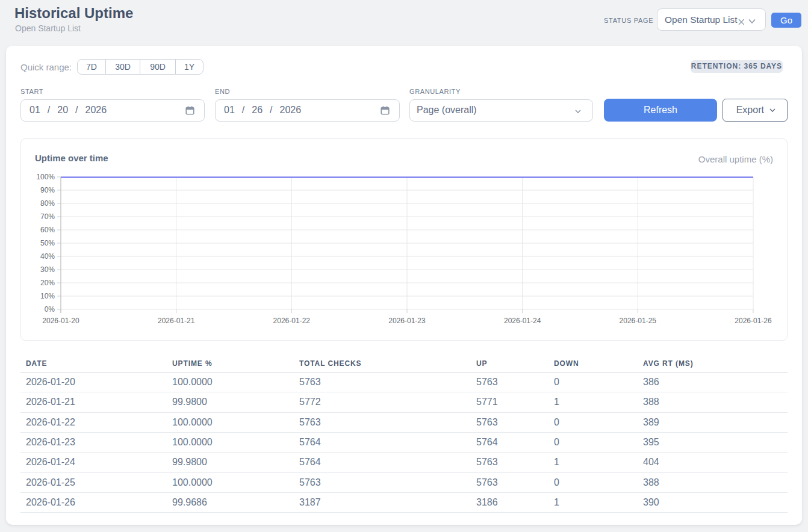 The height and width of the screenshot is (532, 808). What do you see at coordinates (48, 217) in the screenshot?
I see `svg-text: 70%` at bounding box center [48, 217].